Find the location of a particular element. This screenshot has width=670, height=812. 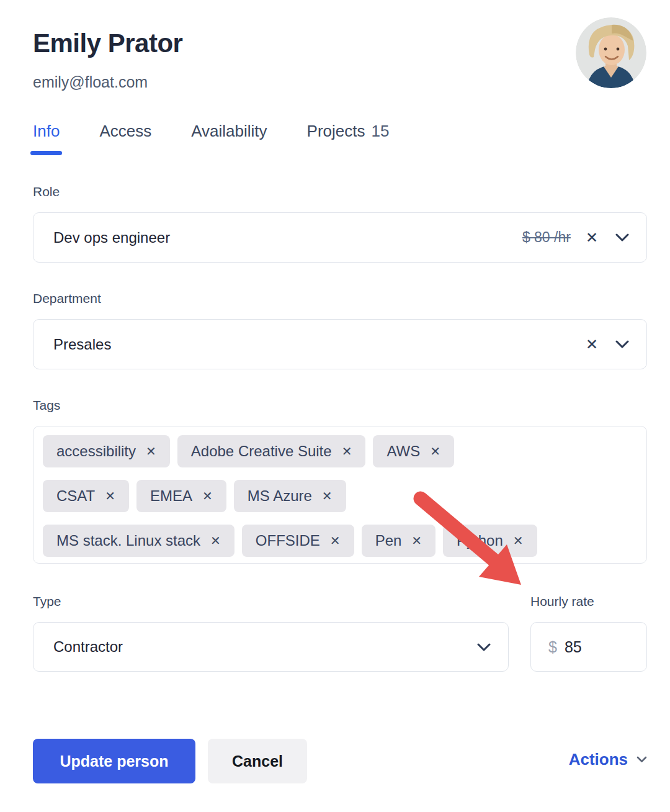

tag-chip: MS Azure✕ is located at coordinates (290, 496).